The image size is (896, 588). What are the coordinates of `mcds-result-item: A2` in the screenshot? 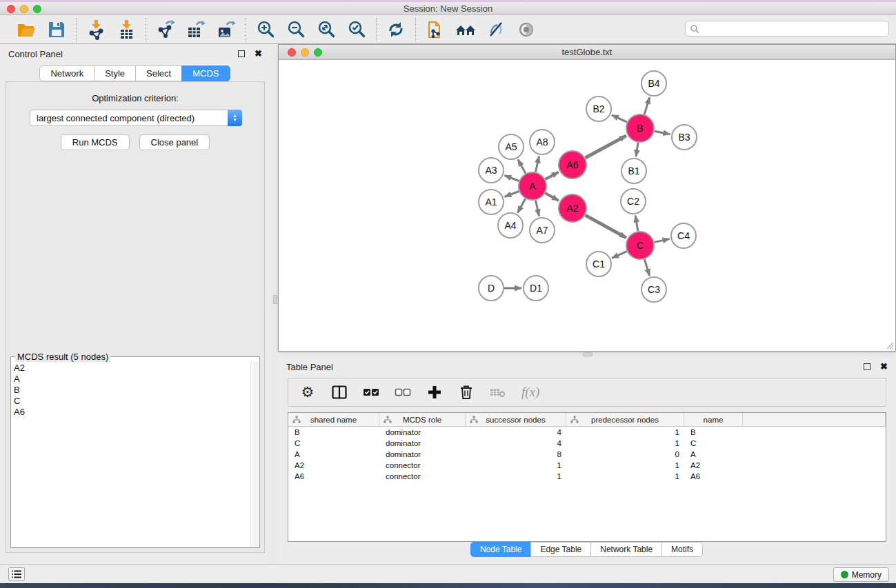 It's located at (132, 368).